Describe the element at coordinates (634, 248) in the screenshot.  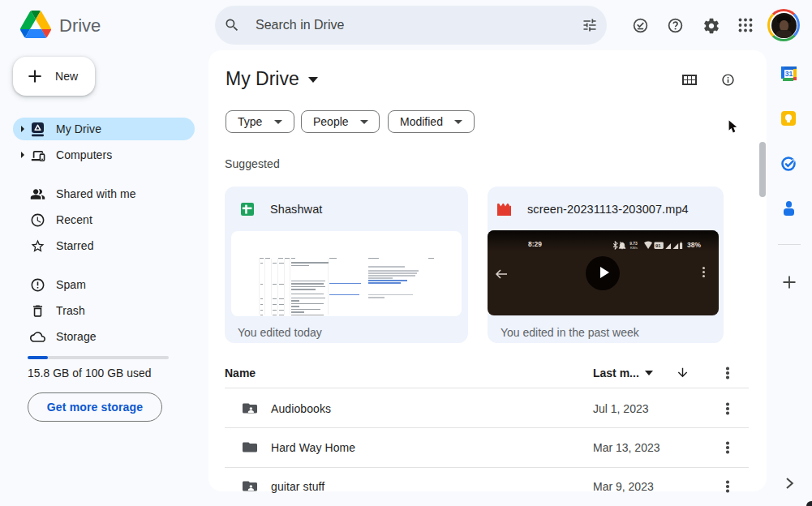
I see `svg-text: KB/s` at that location.